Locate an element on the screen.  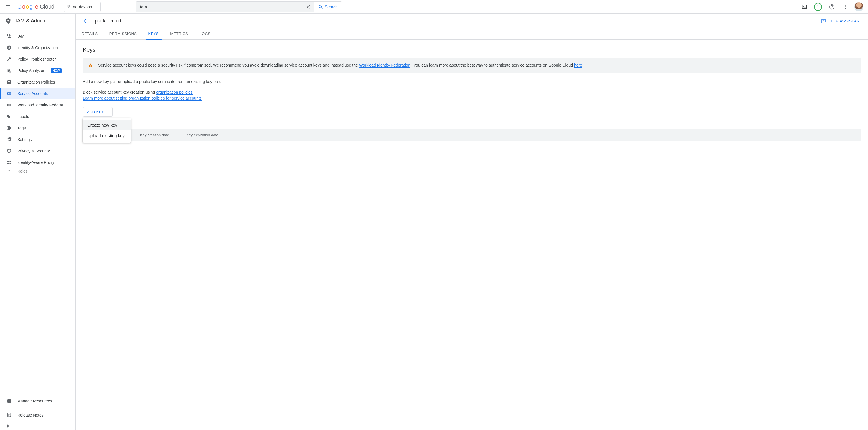
search-clear-icon is located at coordinates (308, 7).